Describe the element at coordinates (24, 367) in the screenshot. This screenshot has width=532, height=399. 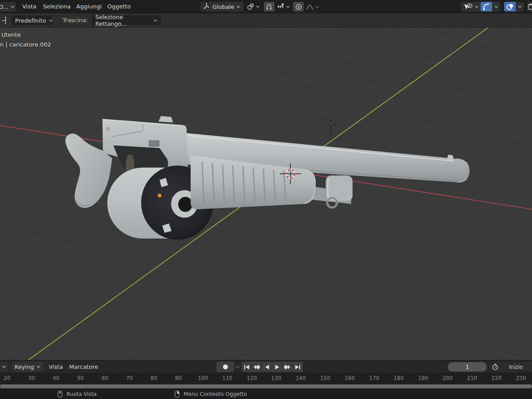
I see `keying-label: Keying` at that location.